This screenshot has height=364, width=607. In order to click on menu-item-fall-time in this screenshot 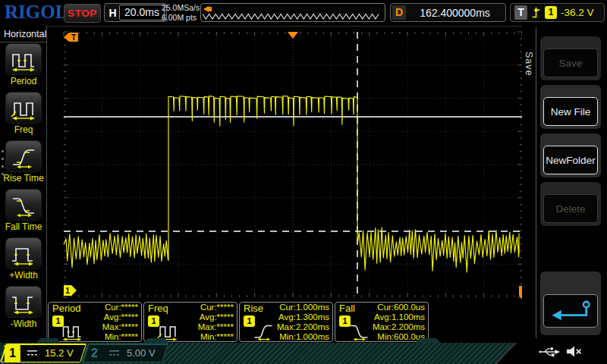, I will do `click(24, 205)`.